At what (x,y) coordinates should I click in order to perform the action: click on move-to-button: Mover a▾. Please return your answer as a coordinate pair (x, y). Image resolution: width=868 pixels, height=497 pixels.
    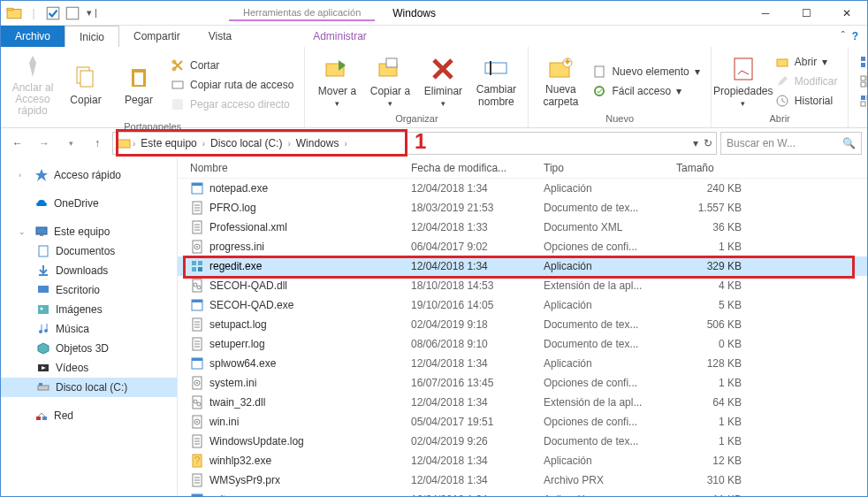
    Looking at the image, I should click on (337, 81).